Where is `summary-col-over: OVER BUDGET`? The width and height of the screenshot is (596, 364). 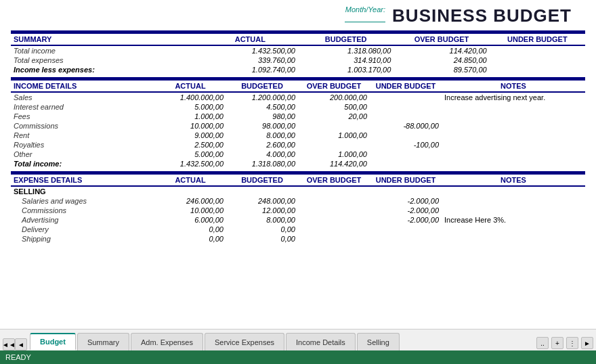 summary-col-over: OVER BUDGET is located at coordinates (442, 39).